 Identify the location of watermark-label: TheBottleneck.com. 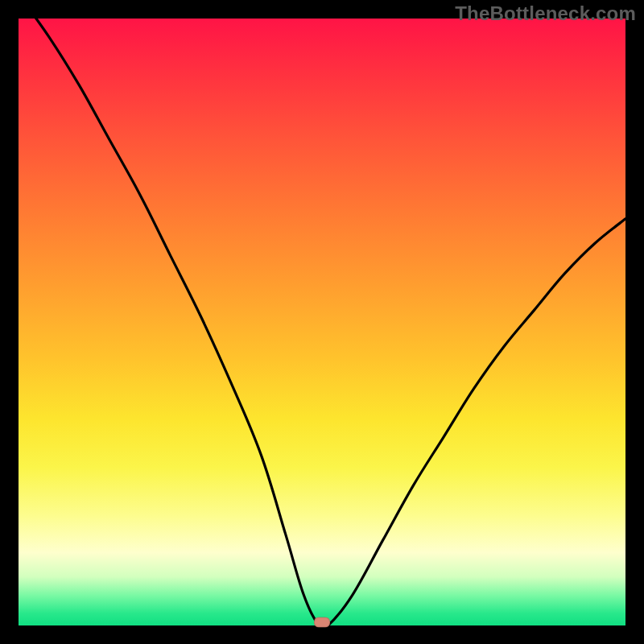
(546, 14).